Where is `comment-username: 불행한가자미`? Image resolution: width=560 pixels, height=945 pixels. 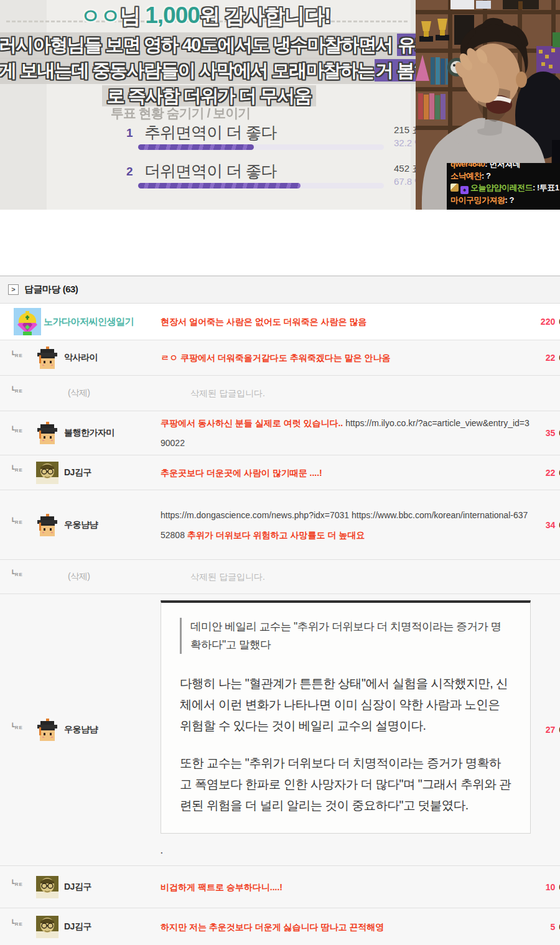 comment-username: 불행한가자미 is located at coordinates (112, 433).